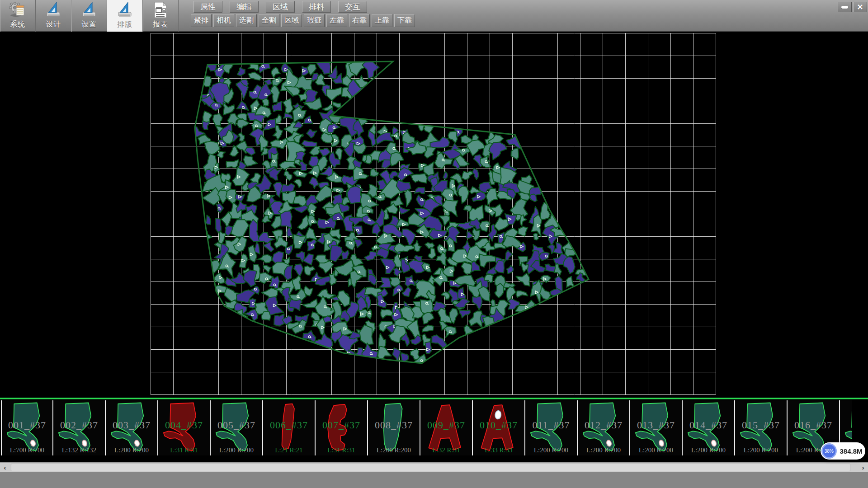 This screenshot has width=868, height=488. Describe the element at coordinates (208, 7) in the screenshot. I see `menu-tab-1: 属性` at that location.